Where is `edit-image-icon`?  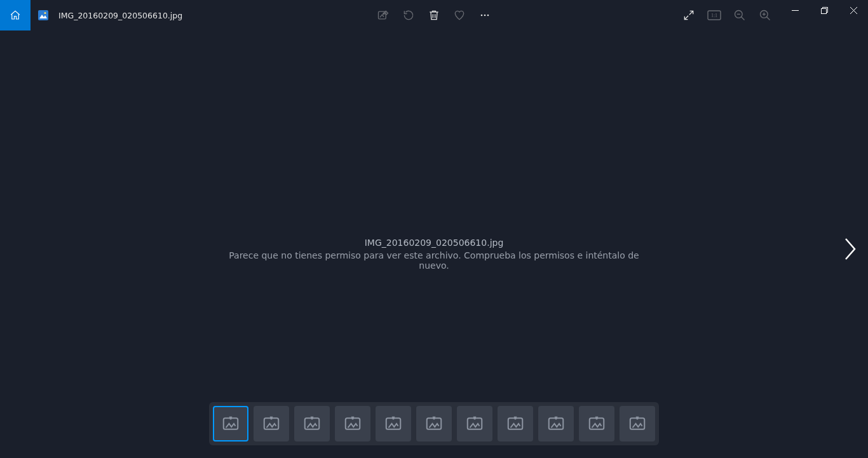
edit-image-icon is located at coordinates (383, 15).